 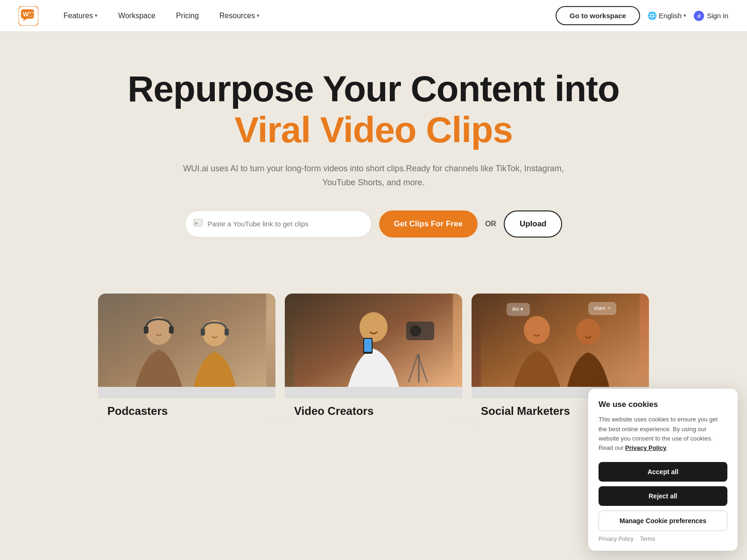 What do you see at coordinates (305, 16) in the screenshot?
I see `nav-links: Features ▾ Workspace Pricing Resources ▾` at bounding box center [305, 16].